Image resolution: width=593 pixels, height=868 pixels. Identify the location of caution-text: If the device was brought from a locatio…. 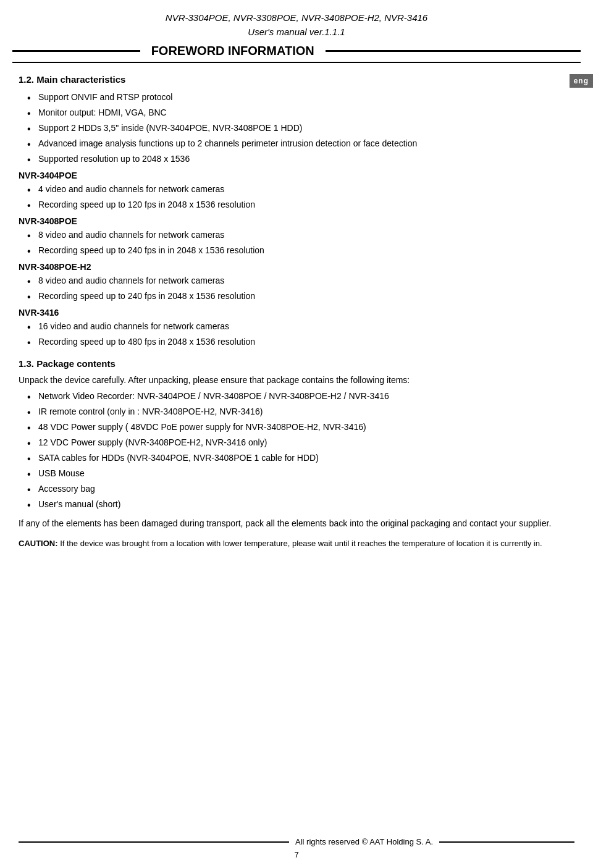
(300, 544).